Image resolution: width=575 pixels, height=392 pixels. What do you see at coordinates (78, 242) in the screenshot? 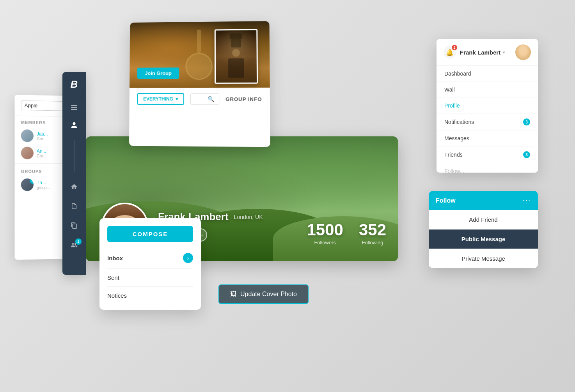
I see `people-badge: 2` at bounding box center [78, 242].